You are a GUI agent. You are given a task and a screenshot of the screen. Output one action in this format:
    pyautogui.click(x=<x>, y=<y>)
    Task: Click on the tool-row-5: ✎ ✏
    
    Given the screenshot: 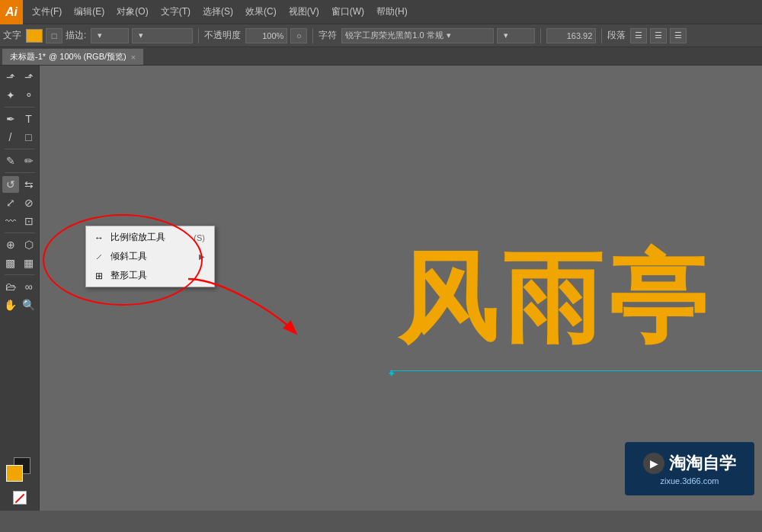 What is the action you would take?
    pyautogui.click(x=20, y=161)
    